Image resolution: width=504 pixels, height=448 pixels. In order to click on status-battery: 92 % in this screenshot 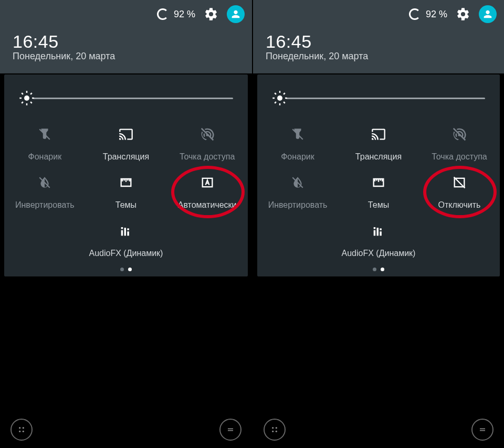, I will do `click(176, 14)`.